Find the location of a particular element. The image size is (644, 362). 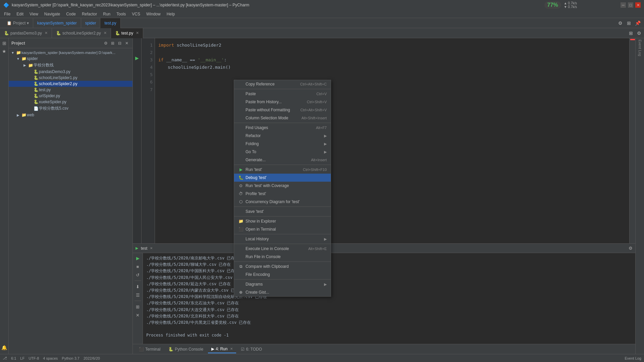

editor-settings-button: ⚙ is located at coordinates (639, 33).